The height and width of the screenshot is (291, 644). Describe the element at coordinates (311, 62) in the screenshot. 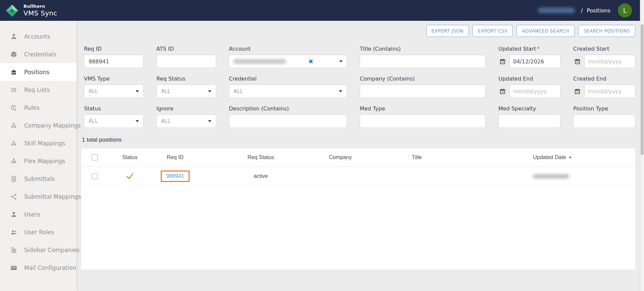

I see `x-clear-icon: ✖` at that location.